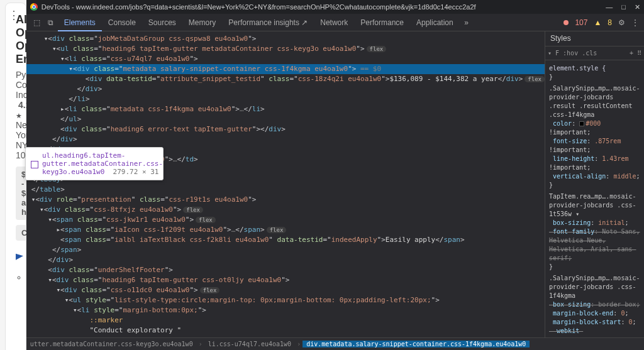  I want to click on job-card: ⋮ AI Ops/LLM Ops Engineer Pyramid Consul…, so click(16, 176).